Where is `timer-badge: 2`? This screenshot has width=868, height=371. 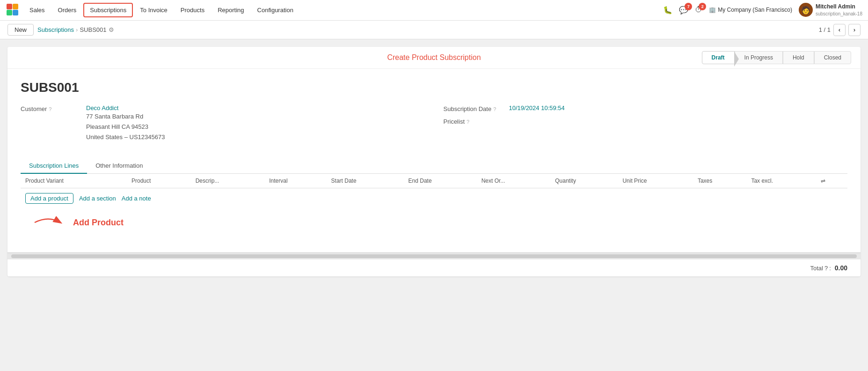
timer-badge: 2 is located at coordinates (702, 7).